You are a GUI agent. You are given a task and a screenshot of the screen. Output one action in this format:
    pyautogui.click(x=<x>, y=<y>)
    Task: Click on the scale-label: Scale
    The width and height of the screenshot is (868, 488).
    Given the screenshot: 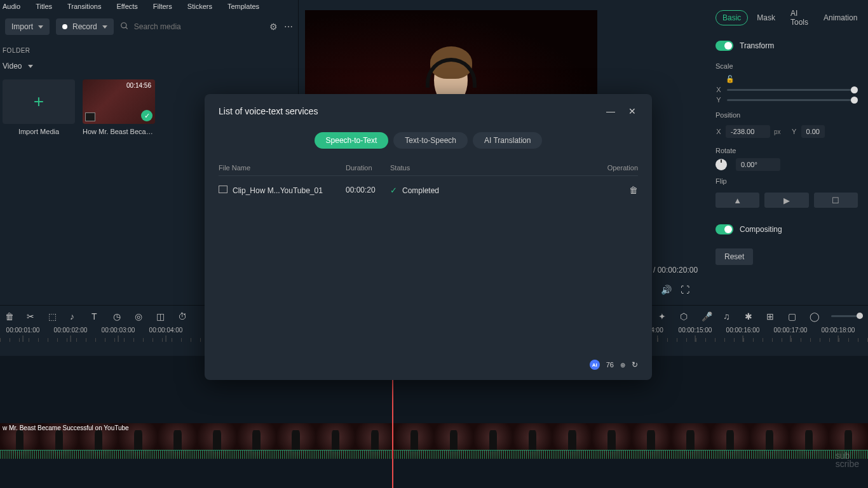 What is the action you would take?
    pyautogui.click(x=787, y=65)
    